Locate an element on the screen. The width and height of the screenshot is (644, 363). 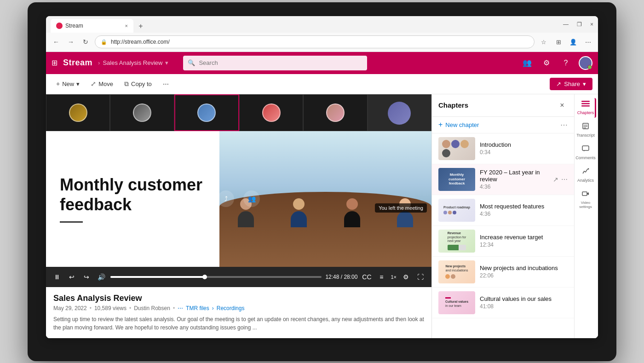
transcript-sidebar-label: Transcript is located at coordinates (586, 135).